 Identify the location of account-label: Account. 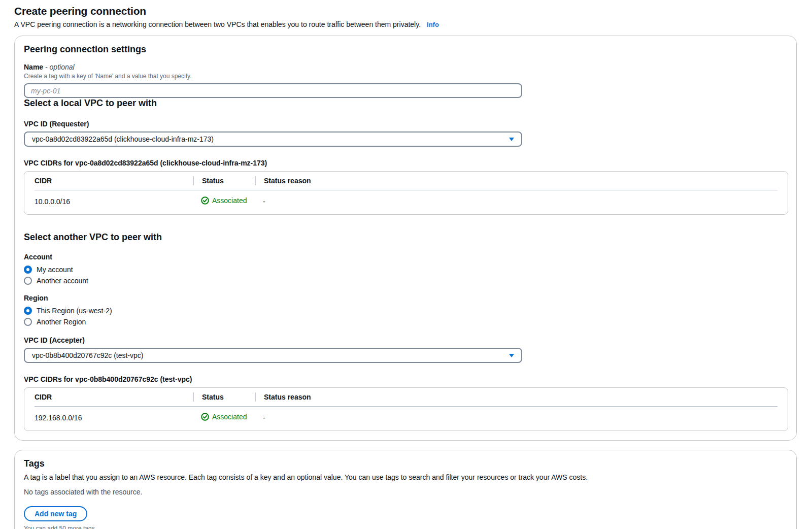
(405, 257).